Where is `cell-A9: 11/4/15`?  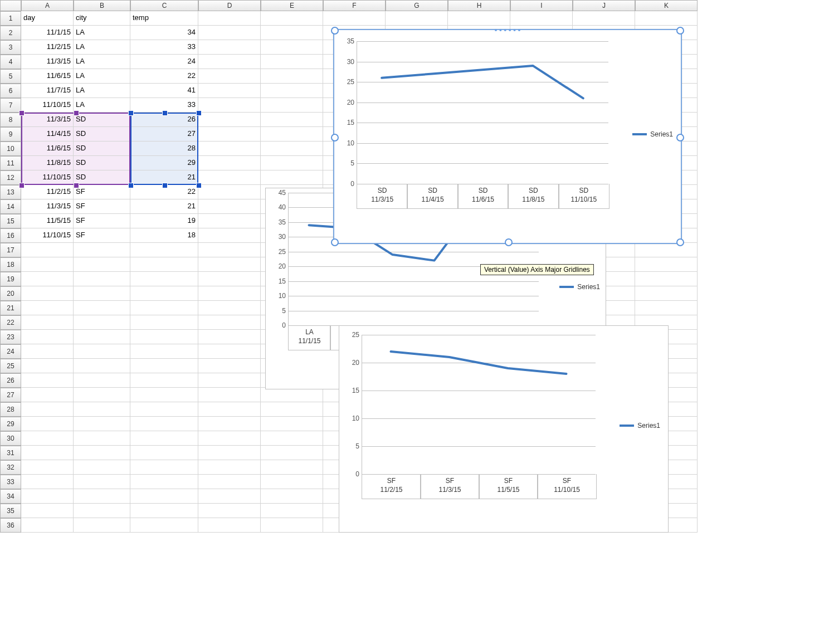
cell-A9: 11/4/15 is located at coordinates (47, 134).